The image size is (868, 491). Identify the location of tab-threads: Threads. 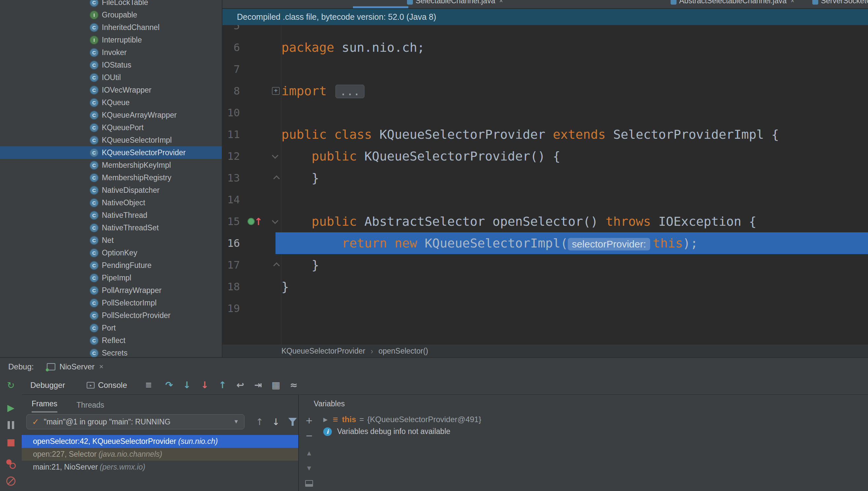
(90, 407).